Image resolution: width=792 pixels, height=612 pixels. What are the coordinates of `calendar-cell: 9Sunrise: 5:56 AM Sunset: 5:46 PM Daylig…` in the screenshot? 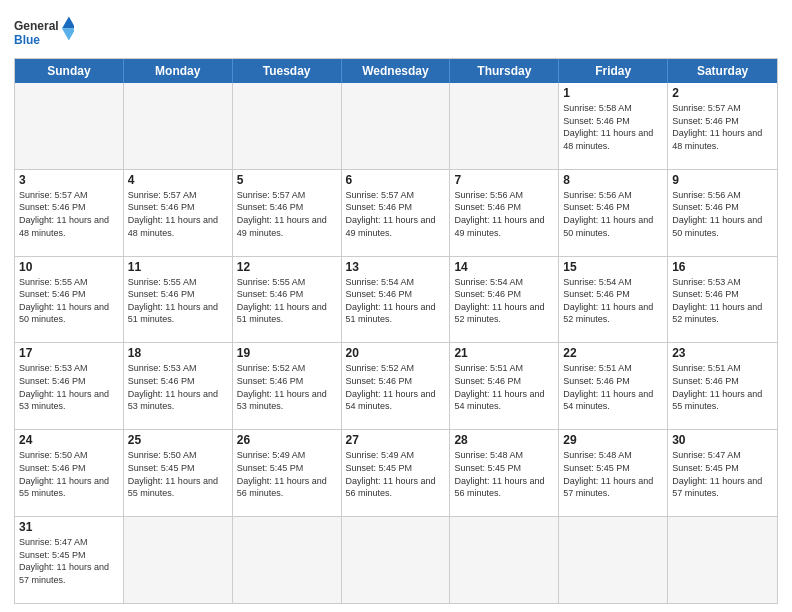 It's located at (722, 213).